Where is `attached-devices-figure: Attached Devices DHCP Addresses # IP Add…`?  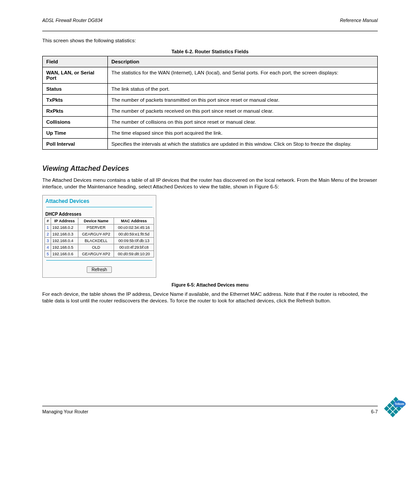
attached-devices-figure: Attached Devices DHCP Addresses # IP Add… is located at coordinates (210, 236).